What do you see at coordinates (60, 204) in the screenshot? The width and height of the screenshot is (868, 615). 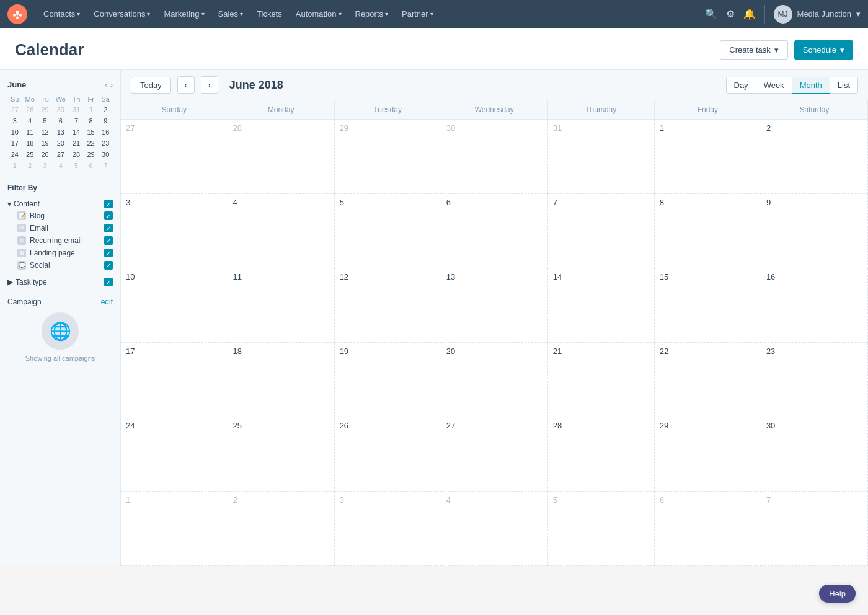 I see `filter-content-header: ▾ Content` at bounding box center [60, 204].